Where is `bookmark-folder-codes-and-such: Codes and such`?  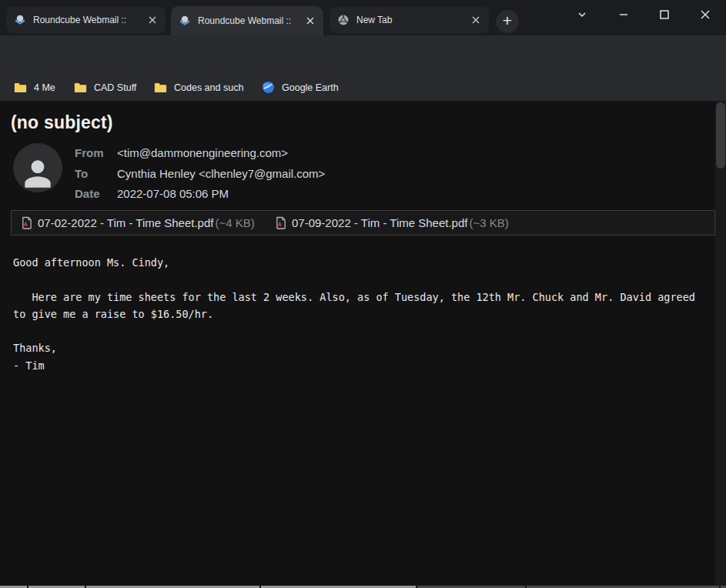
bookmark-folder-codes-and-such: Codes and such is located at coordinates (199, 88).